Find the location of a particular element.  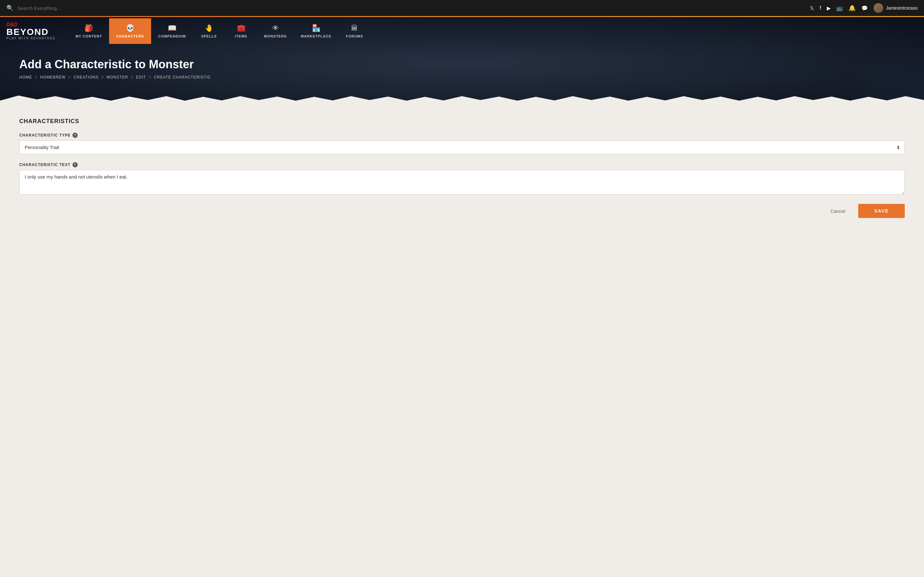

monsters-icon: 👁 is located at coordinates (276, 28).